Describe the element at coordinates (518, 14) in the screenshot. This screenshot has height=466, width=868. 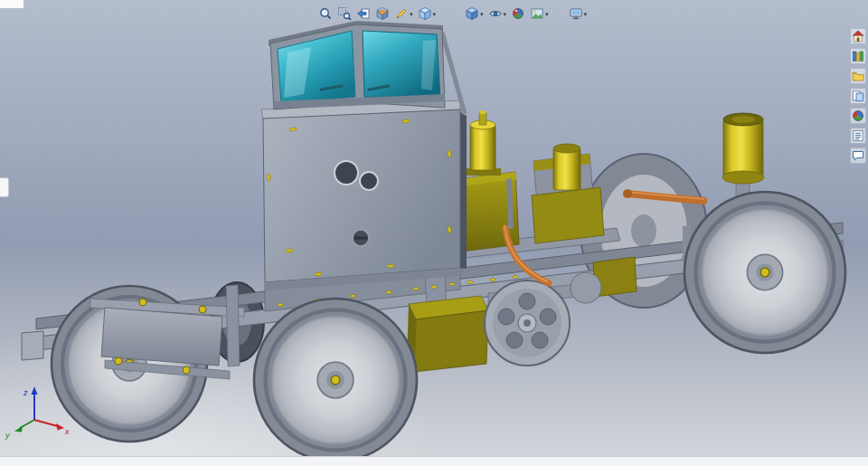
I see `edit-appearance-button` at that location.